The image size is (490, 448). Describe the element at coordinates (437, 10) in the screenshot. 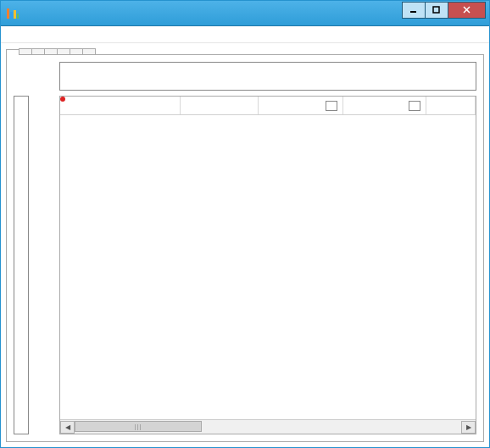

I see `maximize-button` at that location.